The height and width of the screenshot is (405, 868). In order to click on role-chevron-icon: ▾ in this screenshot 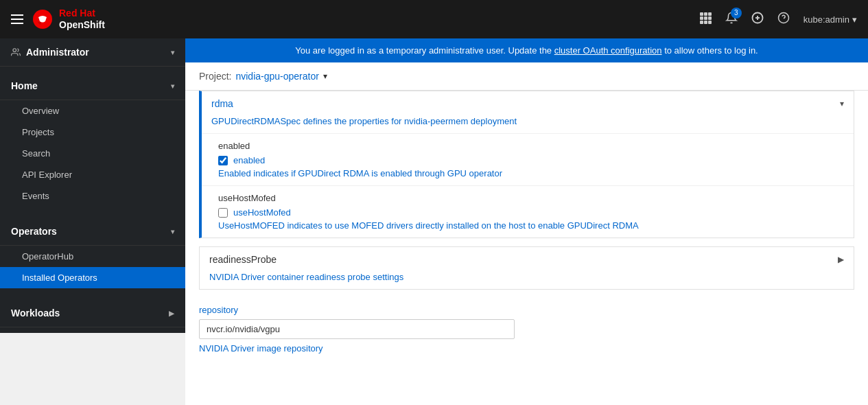, I will do `click(173, 52)`.